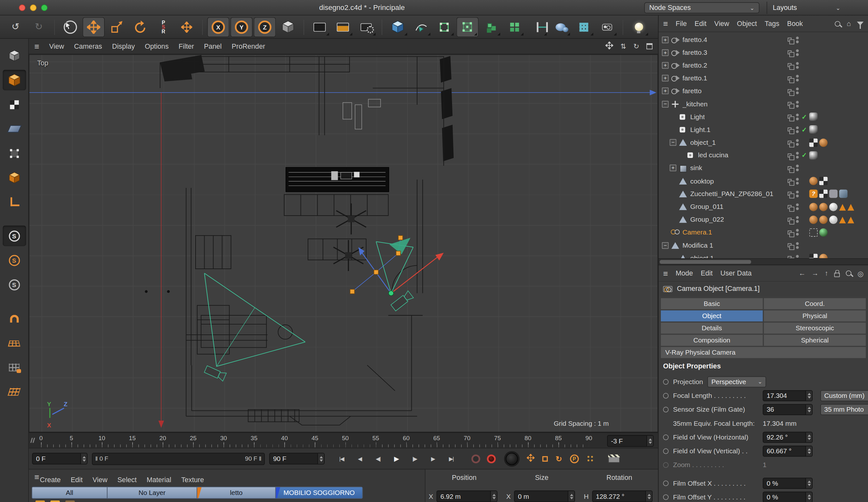 This screenshot has width=868, height=502. I want to click on range-end-label: 90 F ‖, so click(253, 458).